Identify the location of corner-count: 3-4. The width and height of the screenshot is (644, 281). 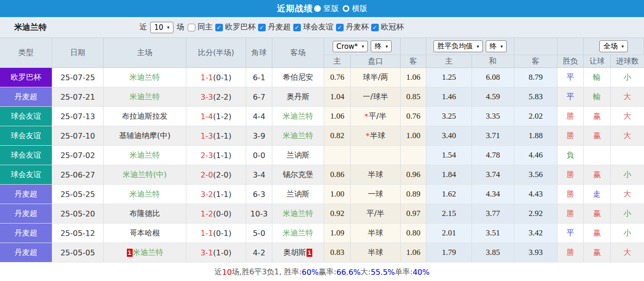
(260, 175).